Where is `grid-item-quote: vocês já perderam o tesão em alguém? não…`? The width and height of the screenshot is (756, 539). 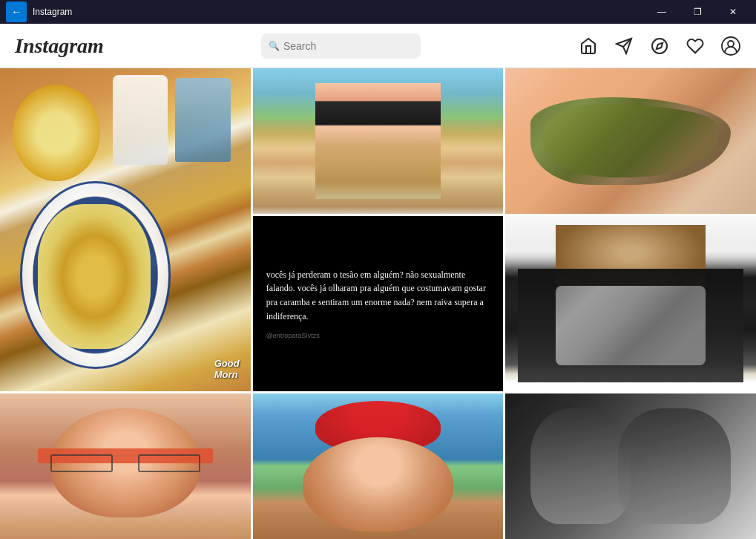 grid-item-quote: vocês já perderam o tesão em alguém? não… is located at coordinates (378, 304).